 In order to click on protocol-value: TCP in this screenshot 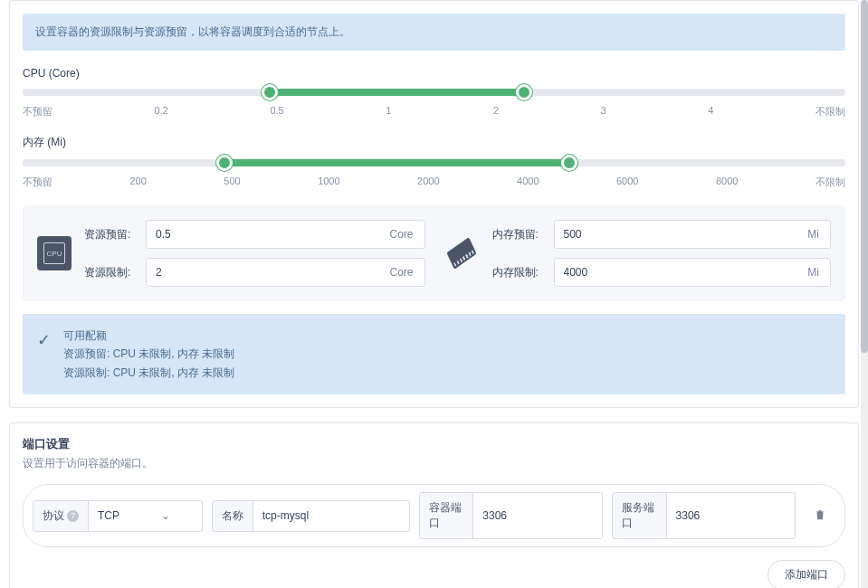, I will do `click(125, 516)`.